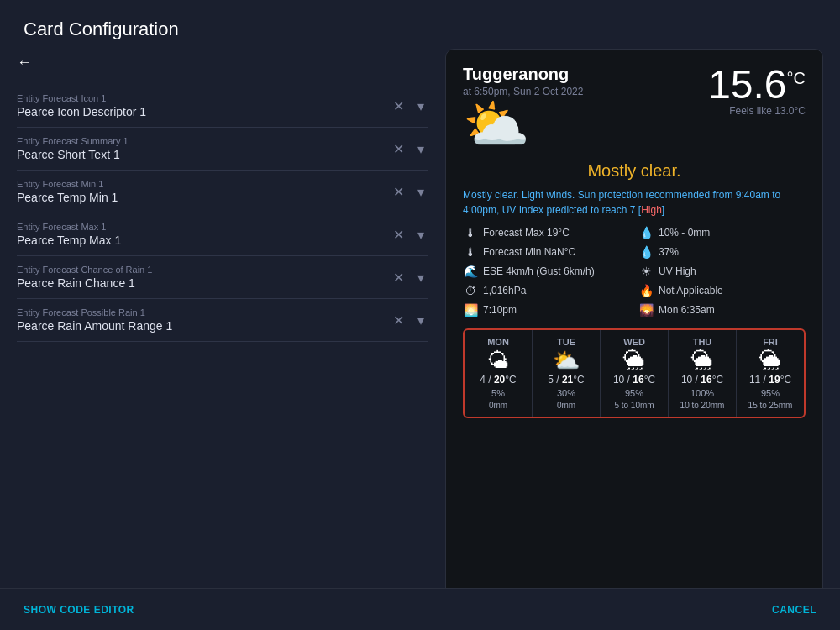  What do you see at coordinates (203, 112) in the screenshot?
I see `entity-value: Pearce Icon Descriptor 1` at bounding box center [203, 112].